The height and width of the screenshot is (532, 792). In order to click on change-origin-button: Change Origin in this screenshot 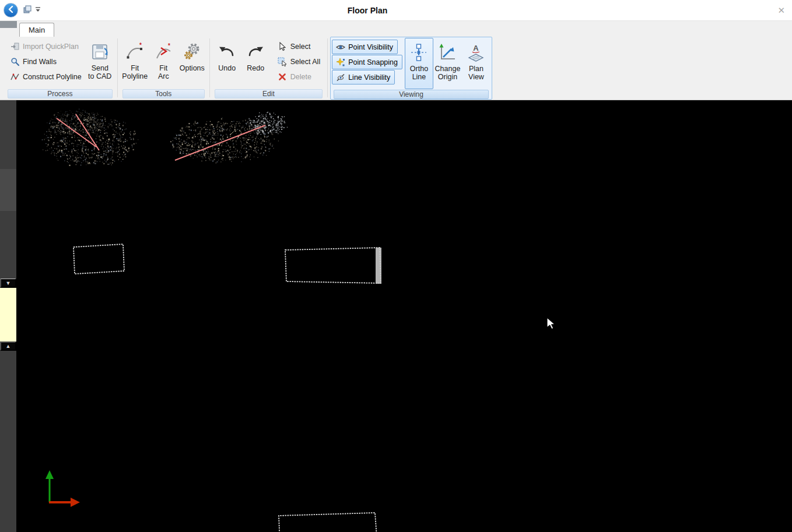, I will do `click(448, 64)`.